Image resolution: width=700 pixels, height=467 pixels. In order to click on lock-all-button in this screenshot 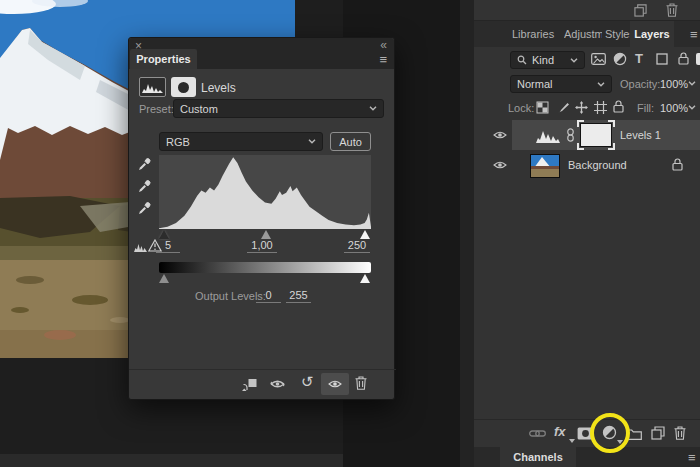, I will do `click(618, 106)`.